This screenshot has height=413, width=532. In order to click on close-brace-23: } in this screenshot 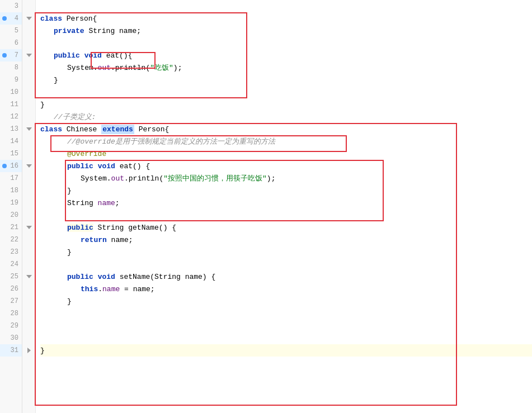, I will do `click(69, 253)`.